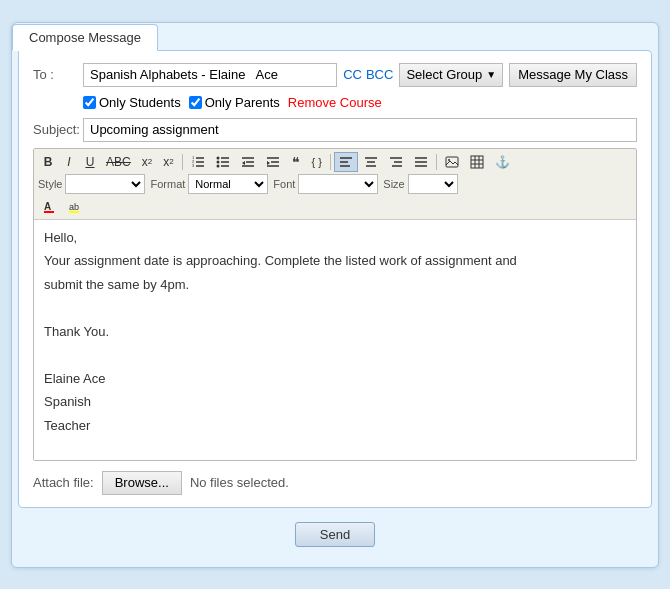  Describe the element at coordinates (85, 38) in the screenshot. I see `tab-label: Compose Message` at that location.